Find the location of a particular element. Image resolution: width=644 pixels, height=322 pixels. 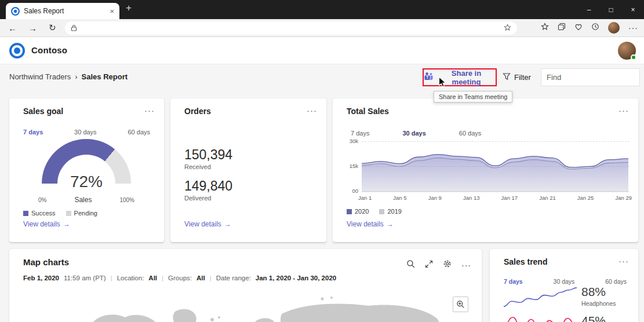

trend-metric-value-2: 45% is located at coordinates (594, 318).